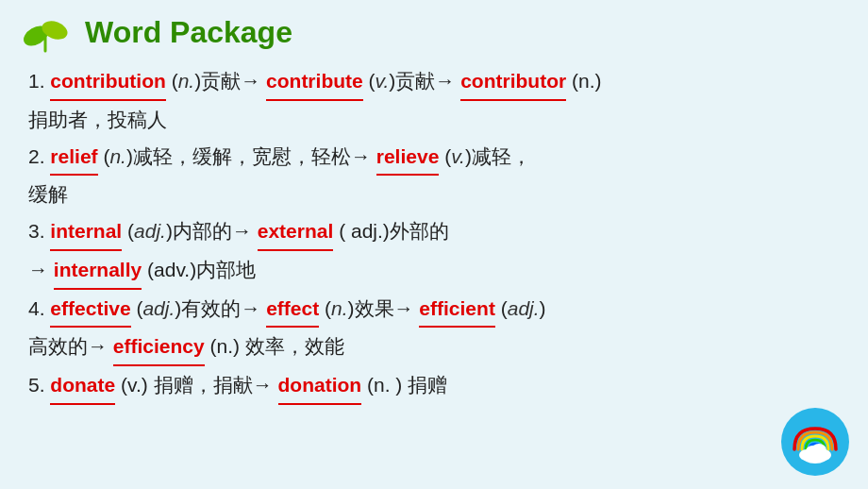 The image size is (868, 489). What do you see at coordinates (434, 159) in the screenshot?
I see `entry-2: 2. relief (n.)减轻，缓解，宽慰，轻松→ relieve (v.)减…` at bounding box center [434, 159].